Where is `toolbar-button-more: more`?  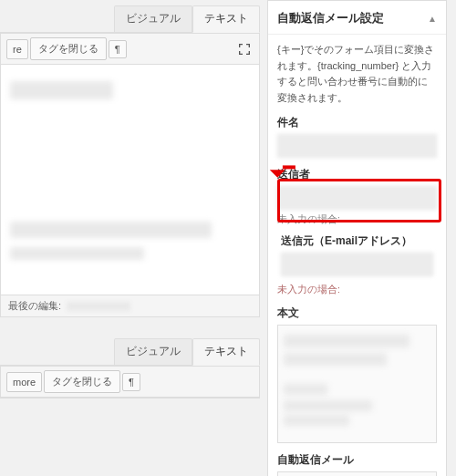 toolbar-button-more: more is located at coordinates (24, 382).